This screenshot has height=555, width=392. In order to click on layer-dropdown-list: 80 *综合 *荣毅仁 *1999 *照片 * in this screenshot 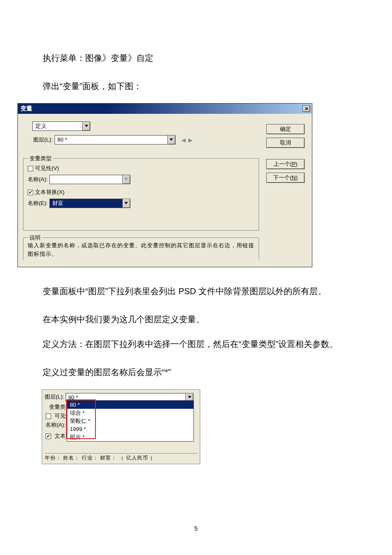, I will do `click(130, 421)`.